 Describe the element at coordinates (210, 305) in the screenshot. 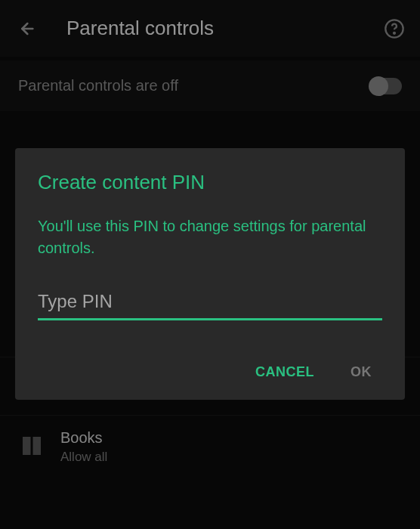

I see `pin-input-wrap` at that location.